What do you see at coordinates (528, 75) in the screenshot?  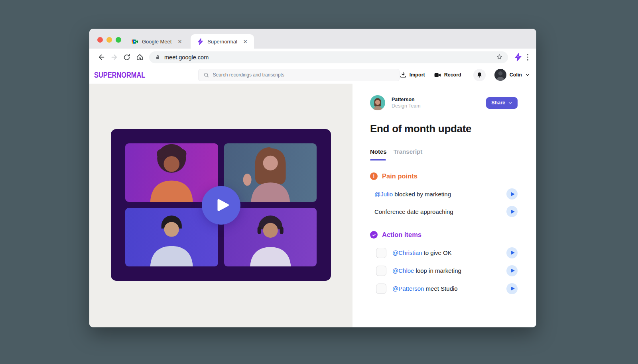 I see `chevron-down-icon` at bounding box center [528, 75].